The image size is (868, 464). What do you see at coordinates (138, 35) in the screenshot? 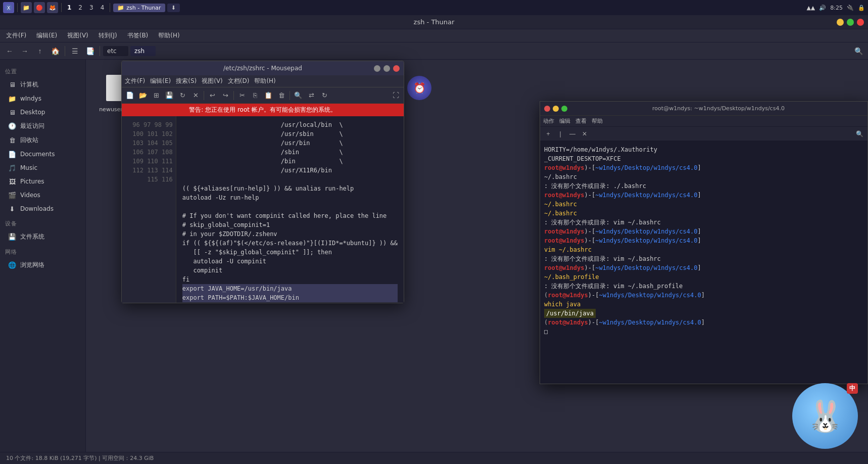
I see `fm-menu-bookmarks: 书签(B)` at bounding box center [138, 35].